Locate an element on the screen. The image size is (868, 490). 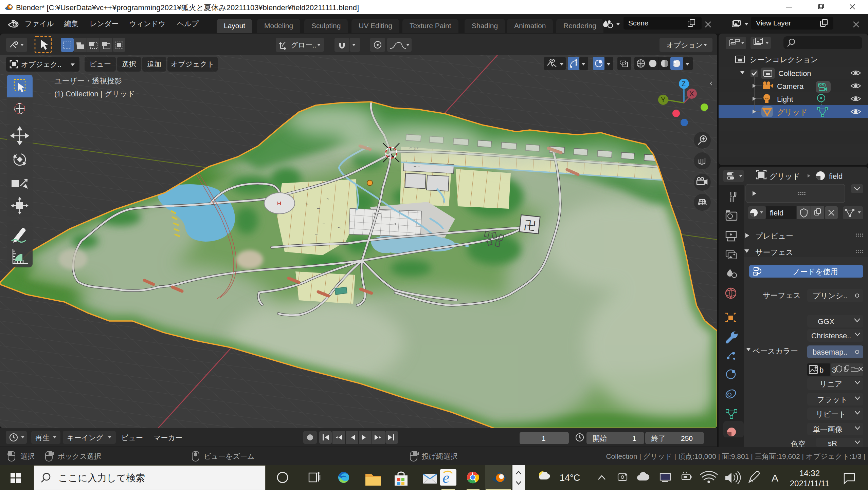
svg-text: 終了 is located at coordinates (658, 438).